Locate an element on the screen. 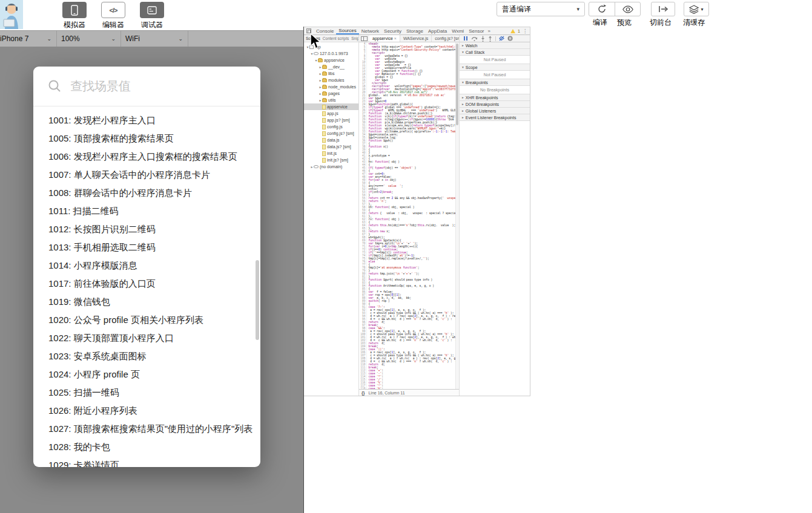 The image size is (812, 513). simulator-toggle-button: 模拟器 is located at coordinates (74, 16).